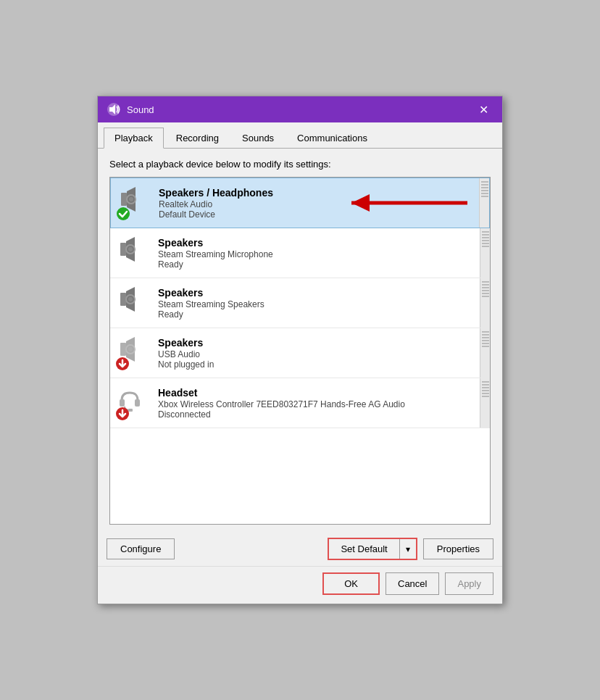 The image size is (600, 700). What do you see at coordinates (133, 353) in the screenshot?
I see `device-icon-usb` at bounding box center [133, 353].